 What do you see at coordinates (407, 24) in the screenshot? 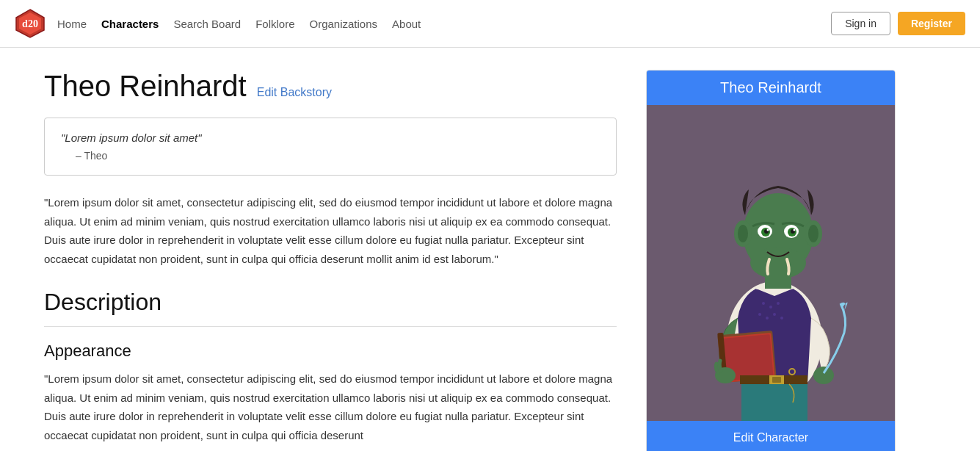
I see `nav-about: About` at bounding box center [407, 24].